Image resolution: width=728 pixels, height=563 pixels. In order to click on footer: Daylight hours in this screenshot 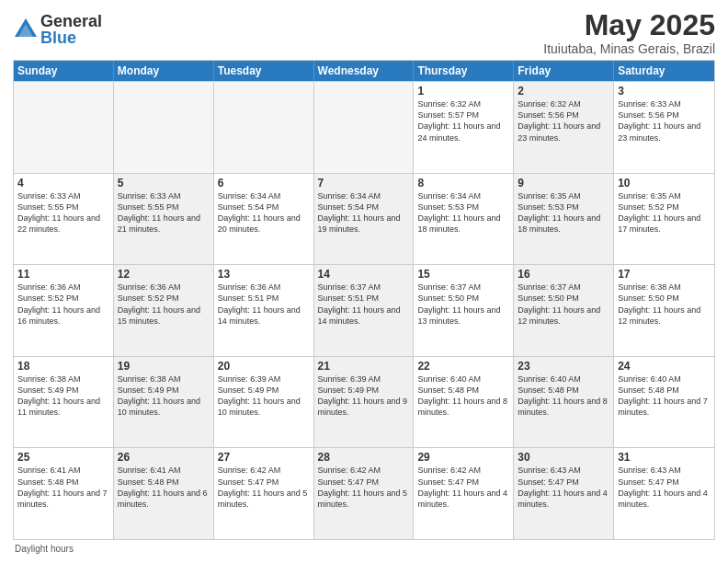, I will do `click(364, 548)`.